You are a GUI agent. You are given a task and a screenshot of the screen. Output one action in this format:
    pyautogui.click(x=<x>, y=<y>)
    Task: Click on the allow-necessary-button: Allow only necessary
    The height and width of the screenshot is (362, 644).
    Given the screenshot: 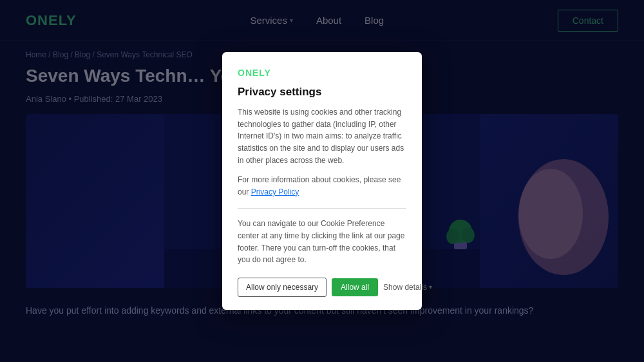 What is the action you would take?
    pyautogui.click(x=282, y=287)
    